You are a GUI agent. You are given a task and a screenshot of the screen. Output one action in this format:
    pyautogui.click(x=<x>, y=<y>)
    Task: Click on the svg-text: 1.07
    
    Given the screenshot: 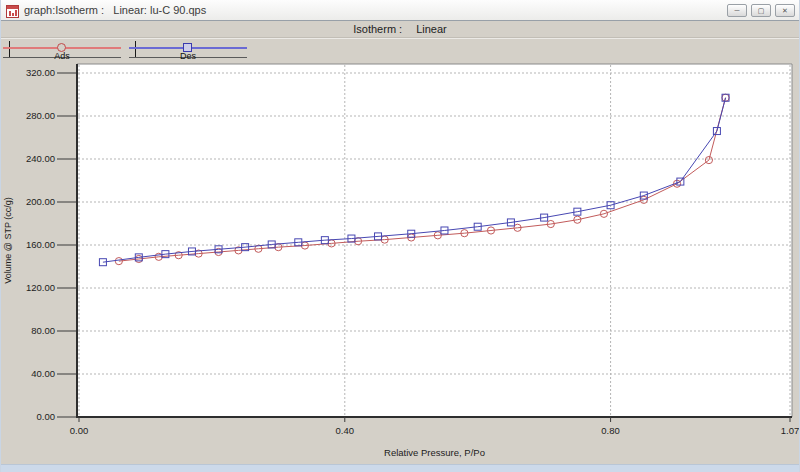 What is the action you would take?
    pyautogui.click(x=790, y=430)
    